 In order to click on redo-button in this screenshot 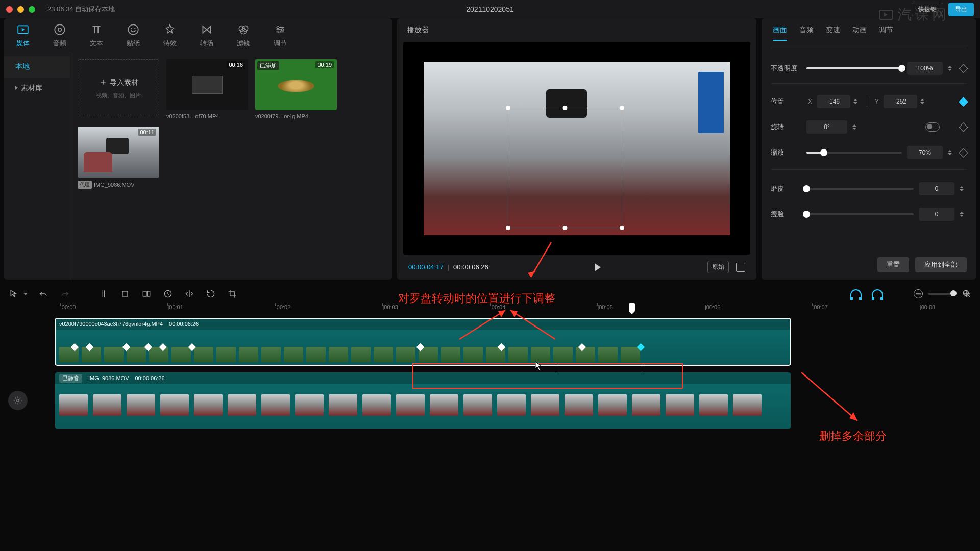, I will do `click(65, 294)`.